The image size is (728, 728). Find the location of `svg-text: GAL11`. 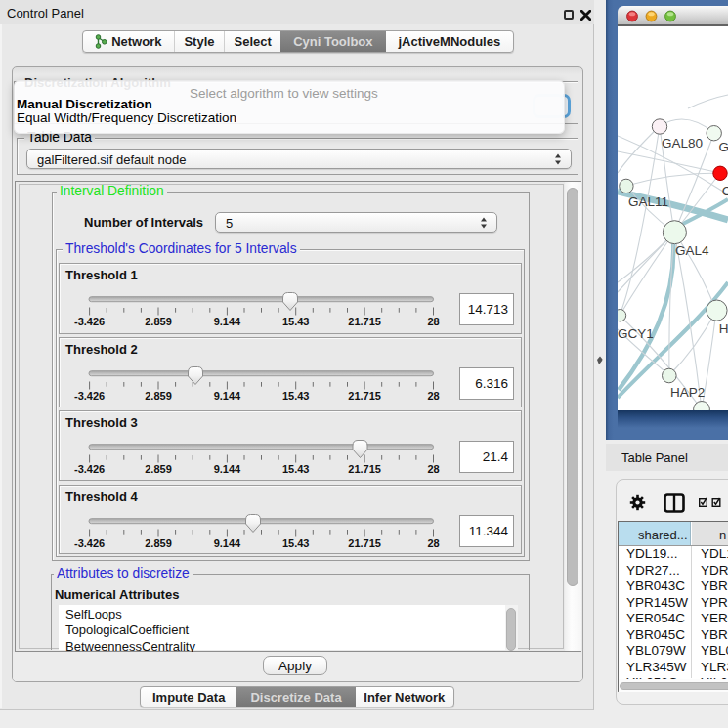

svg-text: GAL11 is located at coordinates (649, 201).